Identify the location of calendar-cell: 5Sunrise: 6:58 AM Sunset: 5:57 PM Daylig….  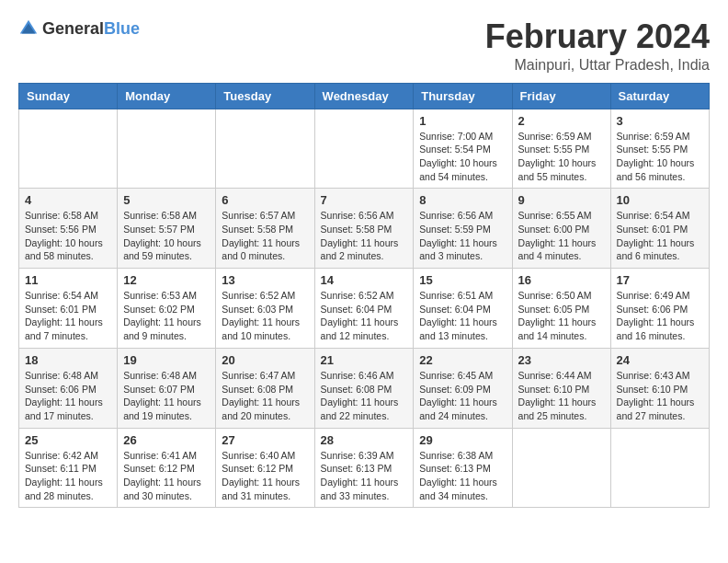
(167, 228).